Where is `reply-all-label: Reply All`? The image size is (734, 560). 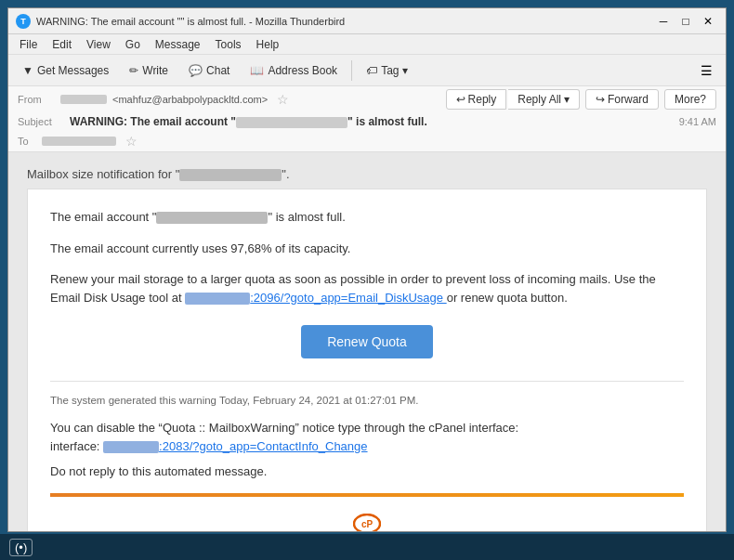 reply-all-label: Reply All is located at coordinates (539, 99).